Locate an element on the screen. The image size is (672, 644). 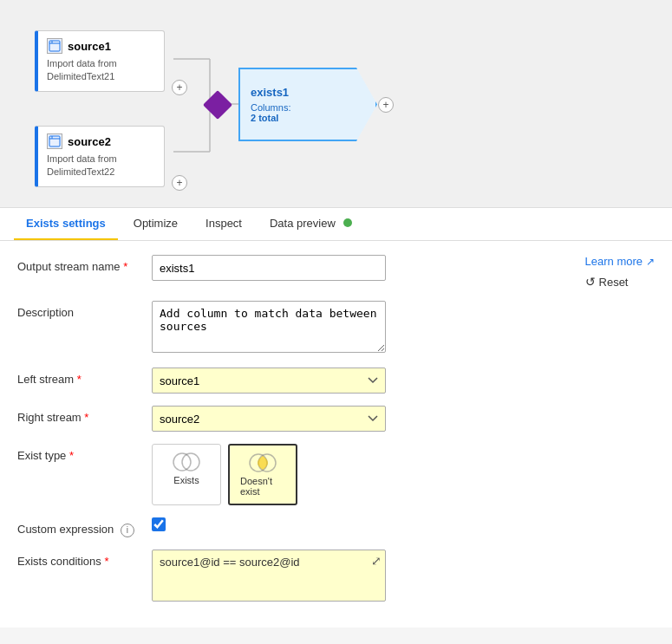
exists1-columns-label: Columns: is located at coordinates (304, 107).